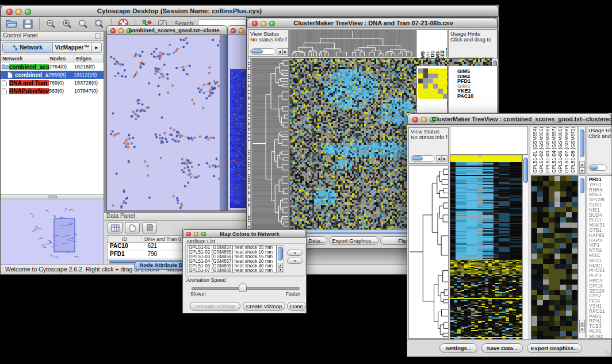  Describe the element at coordinates (294, 253) in the screenshot. I see `move-attribute-up-button: ∧` at that location.